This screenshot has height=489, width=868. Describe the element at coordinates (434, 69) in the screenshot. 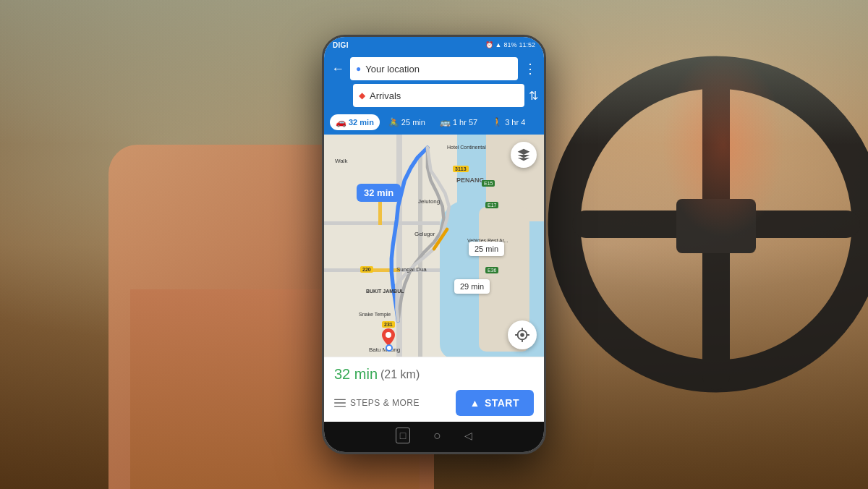

I see `origin-input-wrapper: ● Your location` at that location.